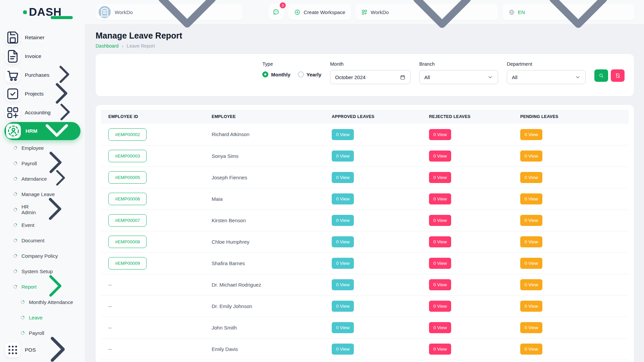  Describe the element at coordinates (365, 306) in the screenshot. I see `table-row: --Dr. Emily Johnson0 View0 View0 View` at that location.